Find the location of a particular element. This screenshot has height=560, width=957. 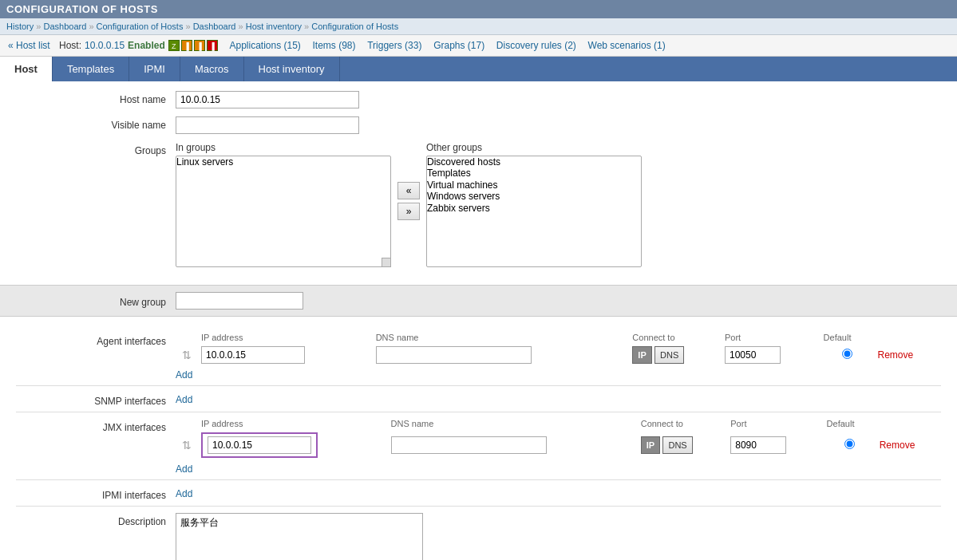

tab-host: Host is located at coordinates (26, 69).